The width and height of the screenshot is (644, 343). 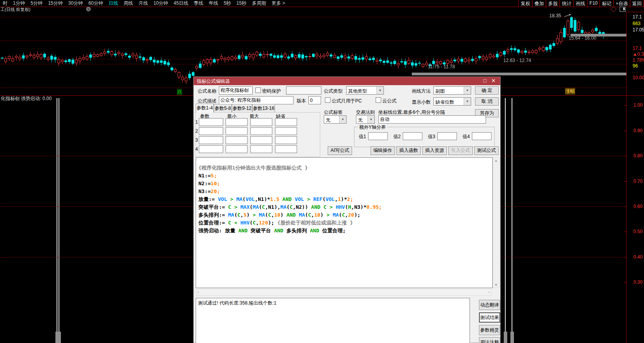 What do you see at coordinates (553, 3) in the screenshot?
I see `toolbar-button: 多股` at bounding box center [553, 3].